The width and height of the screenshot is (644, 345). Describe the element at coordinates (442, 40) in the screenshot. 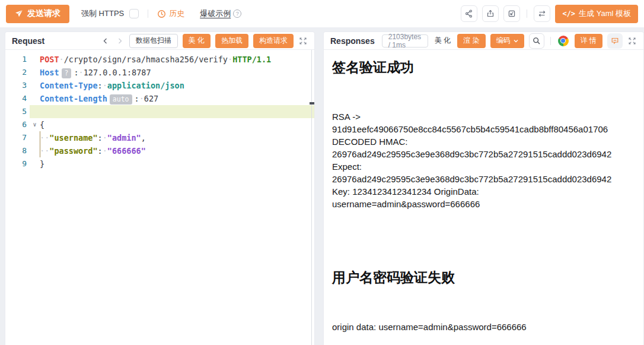

I see `beautify-response-button: 美 化` at that location.